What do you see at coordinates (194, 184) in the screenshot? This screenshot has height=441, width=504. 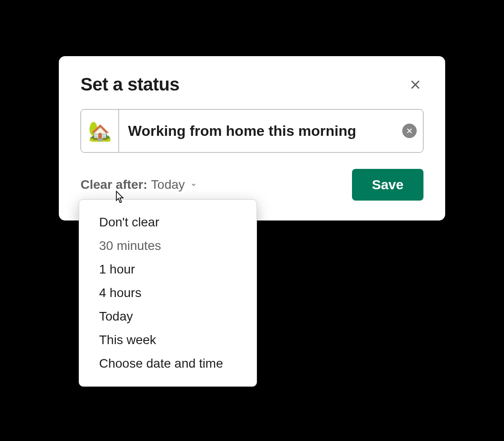 I see `chevron-down-icon` at bounding box center [194, 184].